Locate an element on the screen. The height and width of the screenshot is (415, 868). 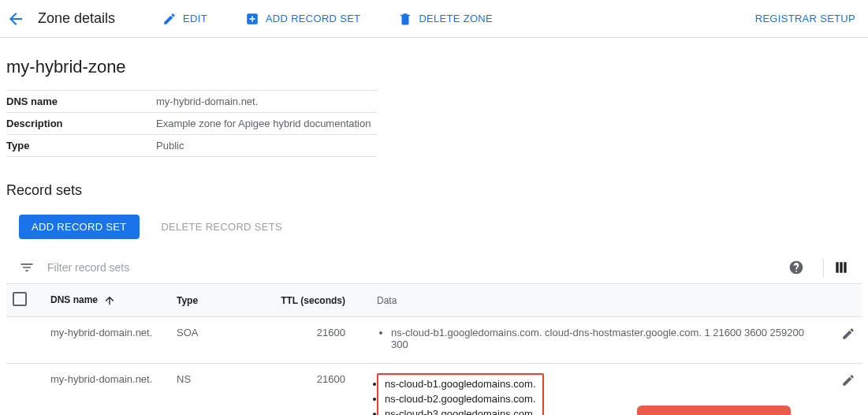
cell-type: SOA is located at coordinates (214, 341).